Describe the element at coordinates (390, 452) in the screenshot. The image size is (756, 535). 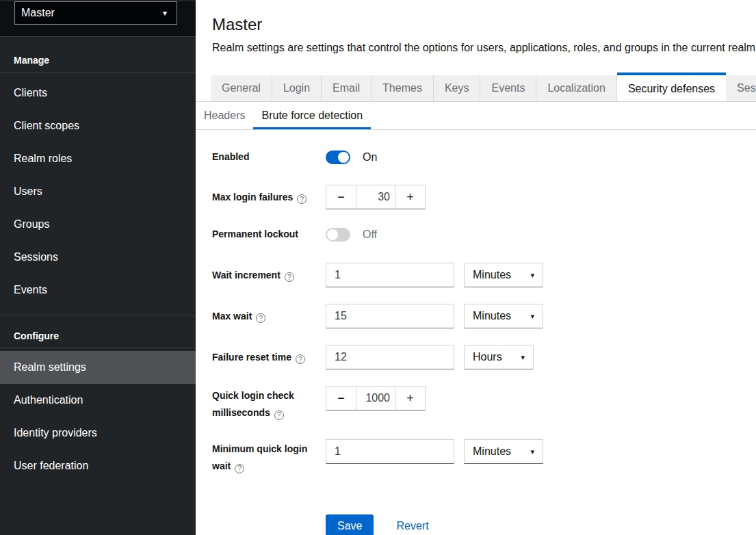
I see `minimum-quick-login-wait-input` at that location.